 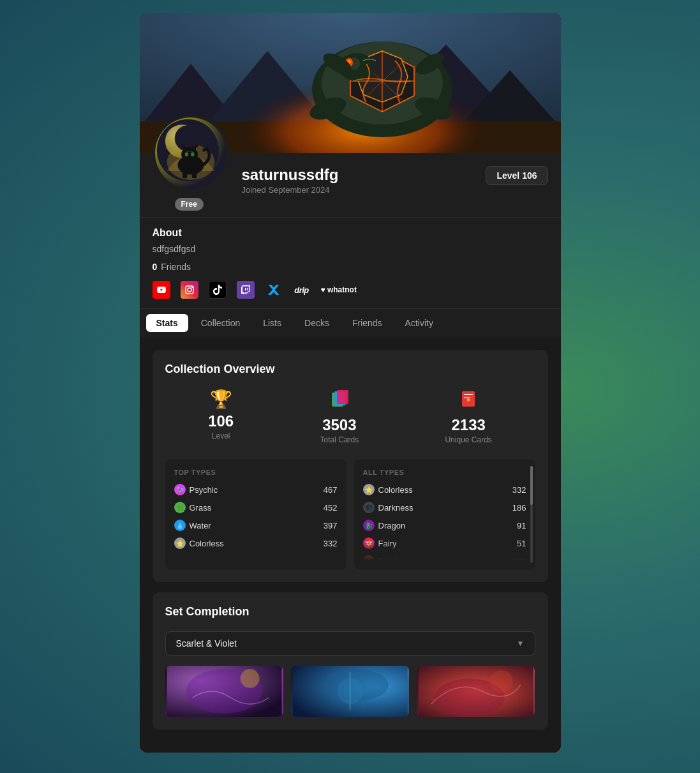 I want to click on set-dropdown: Scarlet & Violet ▼, so click(x=350, y=643).